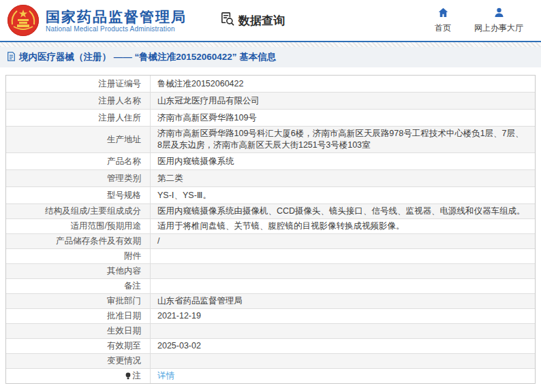 The width and height of the screenshot is (541, 392). I want to click on field-value: 医用内窥镜摄像系统, so click(343, 161).